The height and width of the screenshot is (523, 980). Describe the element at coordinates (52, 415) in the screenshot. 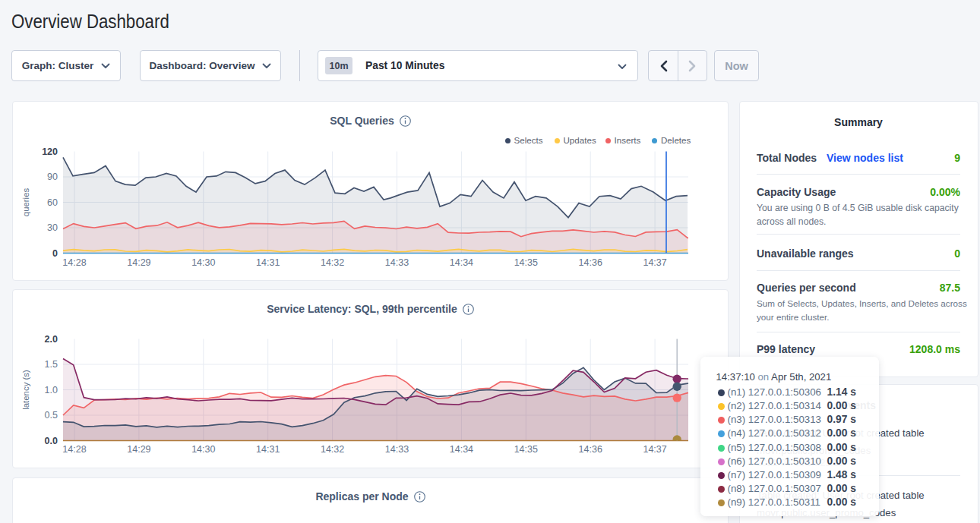

I see `svg-text: 0.5` at that location.